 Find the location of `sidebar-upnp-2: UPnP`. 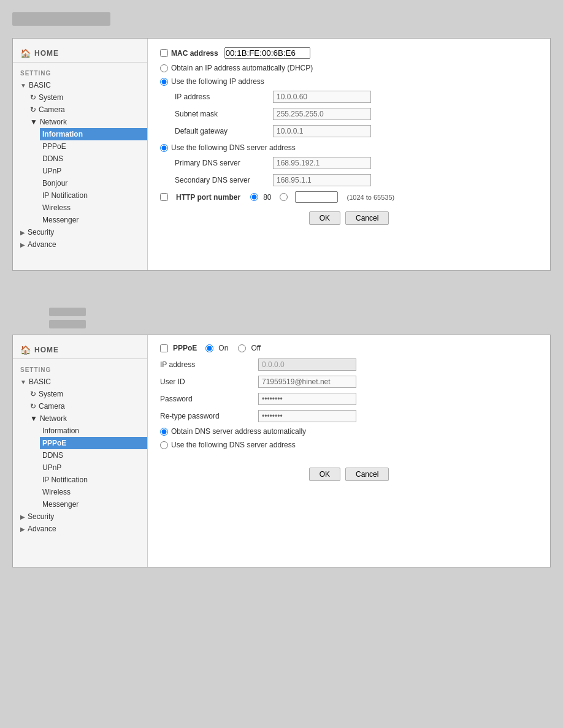

sidebar-upnp-2: UPnP is located at coordinates (94, 468).